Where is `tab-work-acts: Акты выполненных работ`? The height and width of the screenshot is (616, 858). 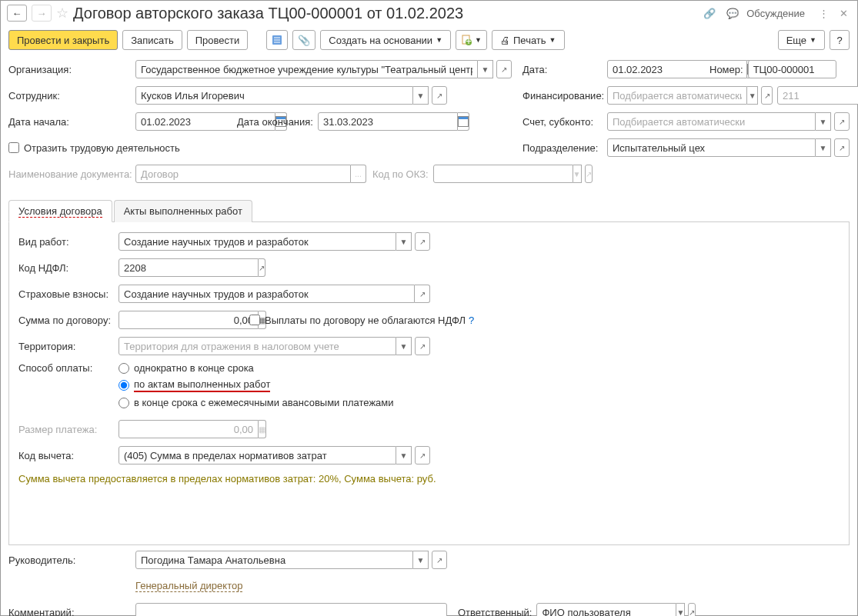
tab-work-acts: Акты выполненных работ is located at coordinates (183, 211).